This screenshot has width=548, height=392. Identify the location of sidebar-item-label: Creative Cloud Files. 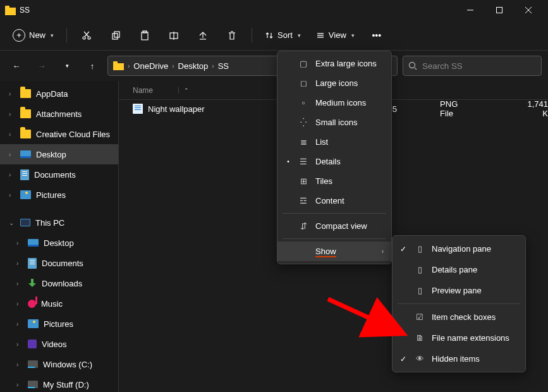
(73, 134).